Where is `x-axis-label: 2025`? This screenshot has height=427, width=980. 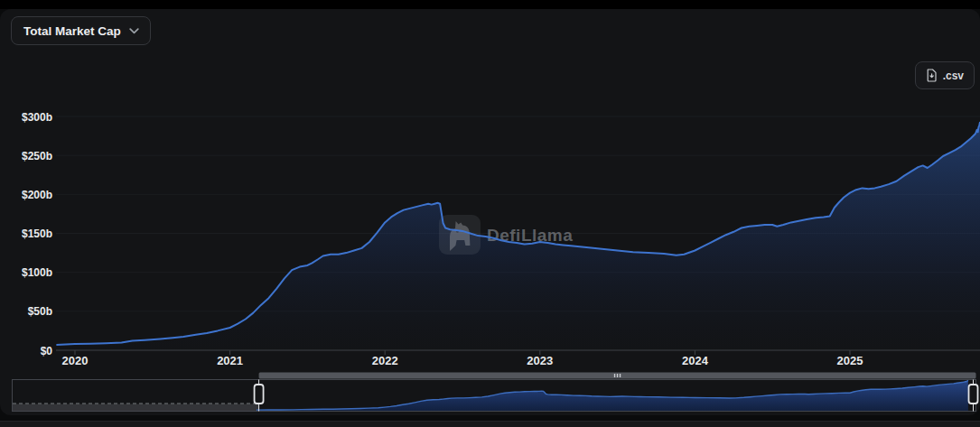 x-axis-label: 2025 is located at coordinates (851, 361).